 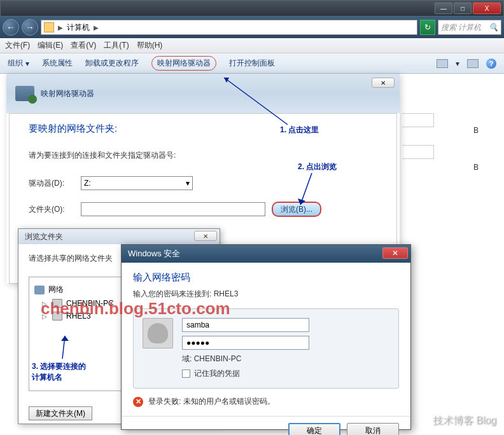 What do you see at coordinates (173, 209) in the screenshot?
I see `folder-input` at bounding box center [173, 209].